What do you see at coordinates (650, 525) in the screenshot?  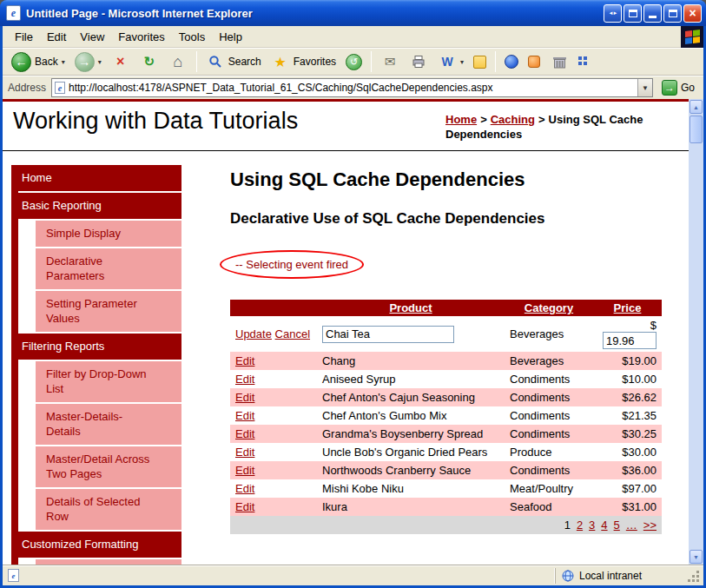 I see `pager-next-link: >>` at bounding box center [650, 525].